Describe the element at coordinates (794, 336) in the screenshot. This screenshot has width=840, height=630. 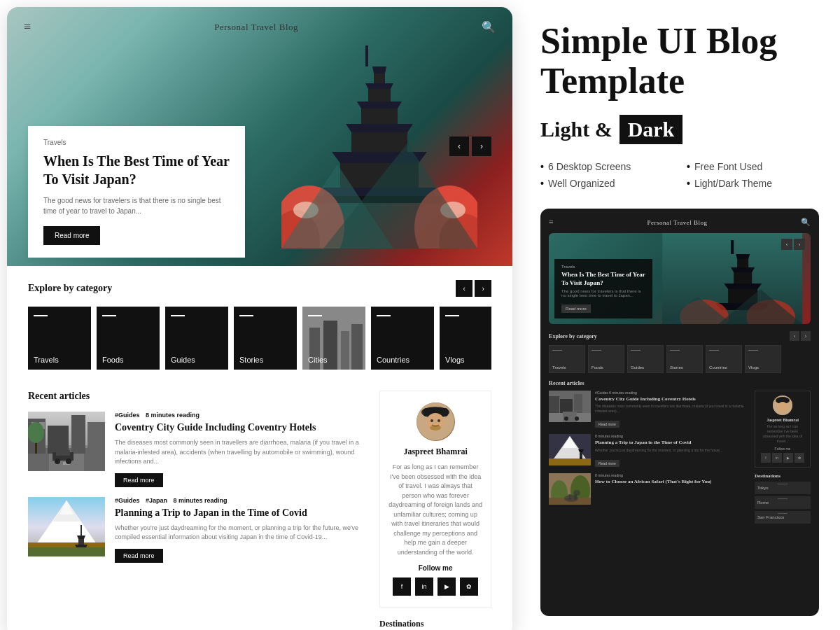
I see `dark-cat-prev-button: ‹` at that location.